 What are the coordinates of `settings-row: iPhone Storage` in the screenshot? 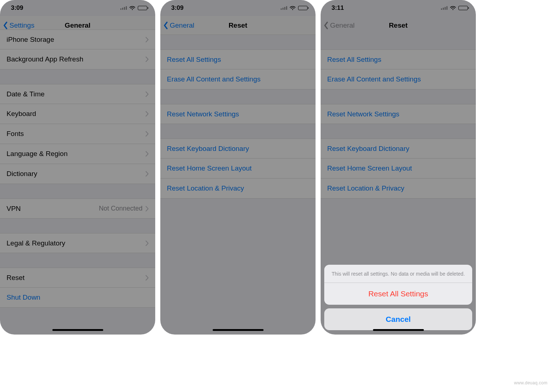 It's located at (78, 39).